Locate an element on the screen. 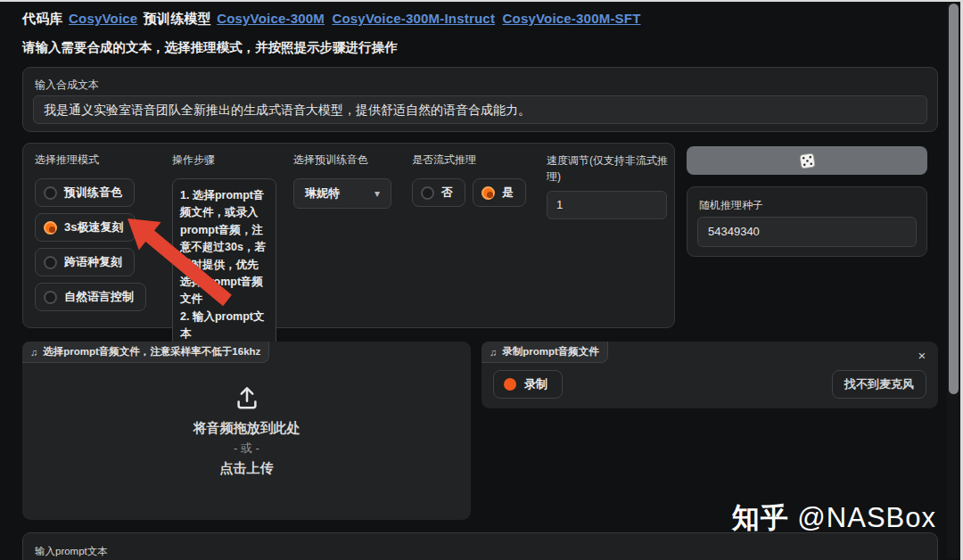 This screenshot has height=560, width=963. streaming-option-no: 否 is located at coordinates (439, 193).